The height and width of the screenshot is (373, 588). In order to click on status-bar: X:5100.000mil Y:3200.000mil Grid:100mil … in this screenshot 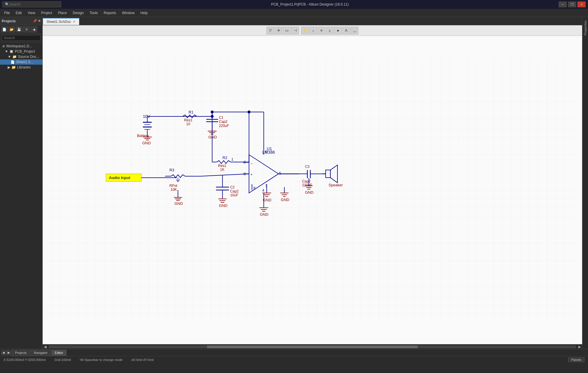, I will do `click(294, 359)`.